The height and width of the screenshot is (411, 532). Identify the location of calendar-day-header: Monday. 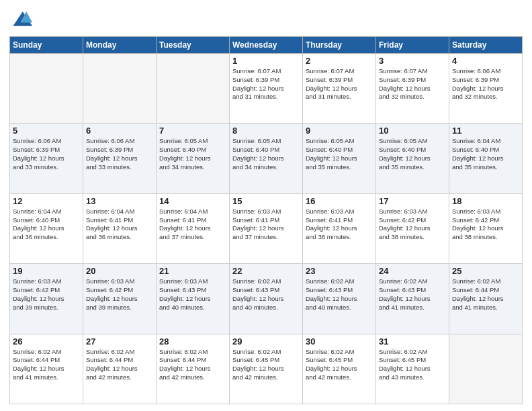
(120, 46).